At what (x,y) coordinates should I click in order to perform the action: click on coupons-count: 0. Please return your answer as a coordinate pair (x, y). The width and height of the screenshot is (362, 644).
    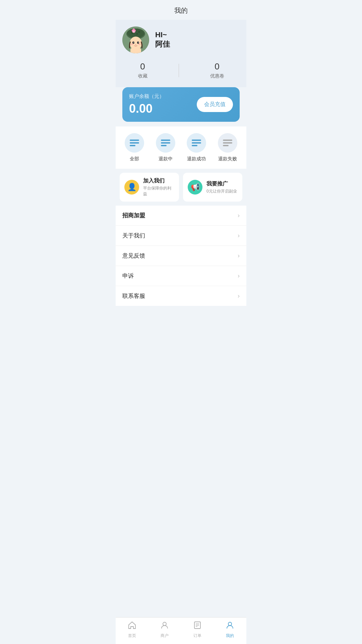
    Looking at the image, I should click on (217, 66).